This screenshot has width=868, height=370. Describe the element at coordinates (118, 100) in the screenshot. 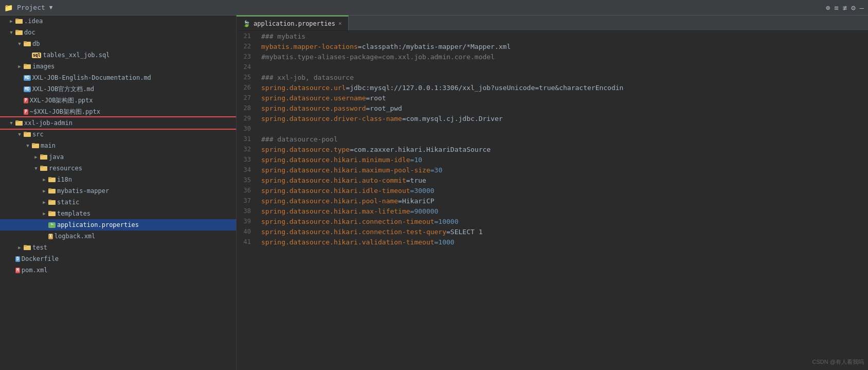

I see `sidebar-item-xxl_arch_pptx: PXXL-JOB架构图.pptx` at that location.